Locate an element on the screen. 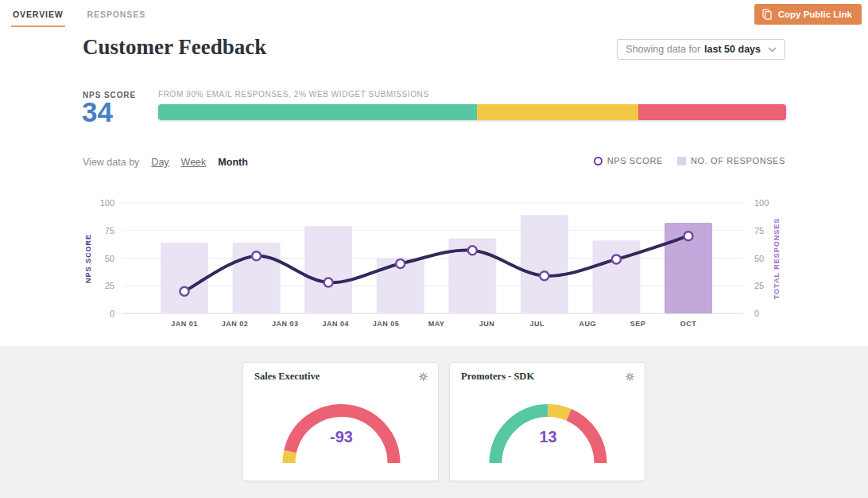 This screenshot has width=868, height=498. legend-item-nps-score: NPS SCORE is located at coordinates (628, 161).